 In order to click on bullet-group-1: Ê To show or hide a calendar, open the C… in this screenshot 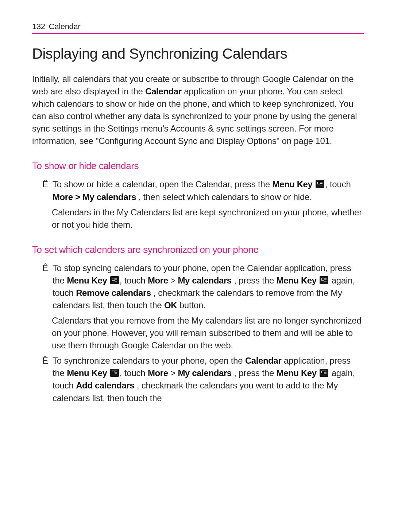, I will do `click(203, 204)`.